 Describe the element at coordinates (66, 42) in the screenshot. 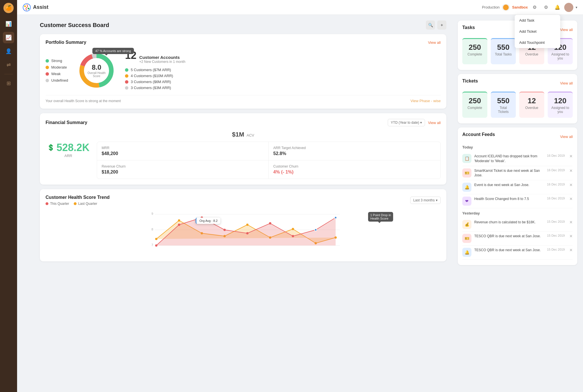

I see `portfolio-title: Portfolio Summary` at that location.